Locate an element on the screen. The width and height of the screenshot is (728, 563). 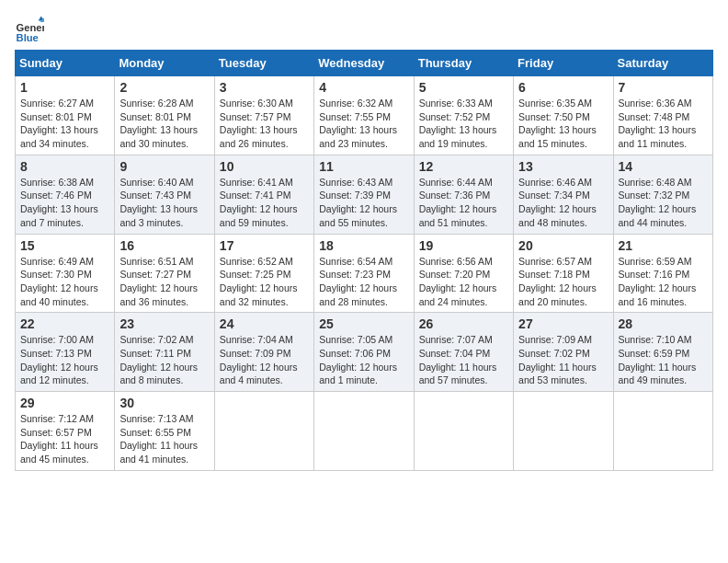
calendar-cell: 11Sunrise: 6:43 AMSunset: 7:39 PMDayligh… is located at coordinates (364, 194).